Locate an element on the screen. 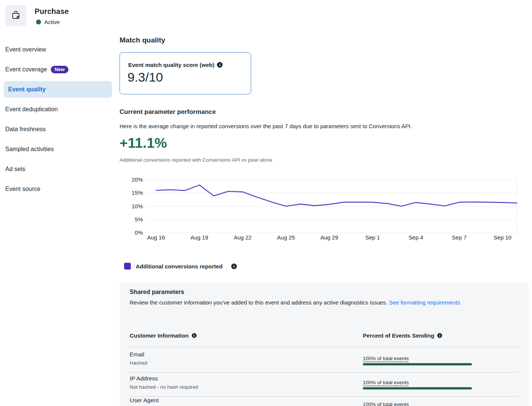 This screenshot has width=532, height=406. legend-label: Additional conversions reported is located at coordinates (179, 266).